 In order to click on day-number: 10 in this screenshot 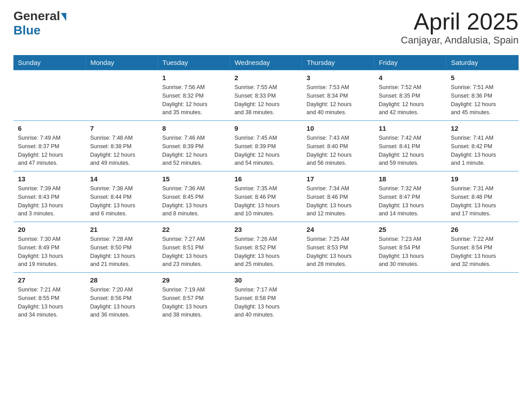, I will do `click(339, 128)`.